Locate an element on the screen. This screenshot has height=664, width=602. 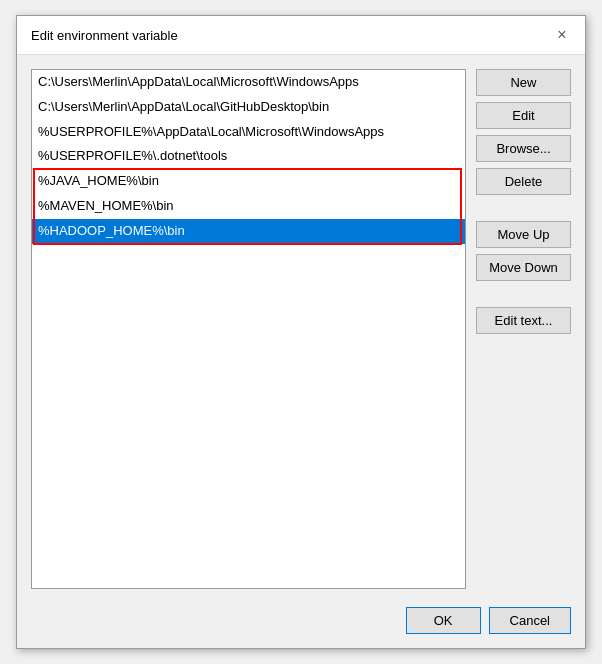
list-item: %USERPROFILE%\.dotnet\tools is located at coordinates (248, 156).